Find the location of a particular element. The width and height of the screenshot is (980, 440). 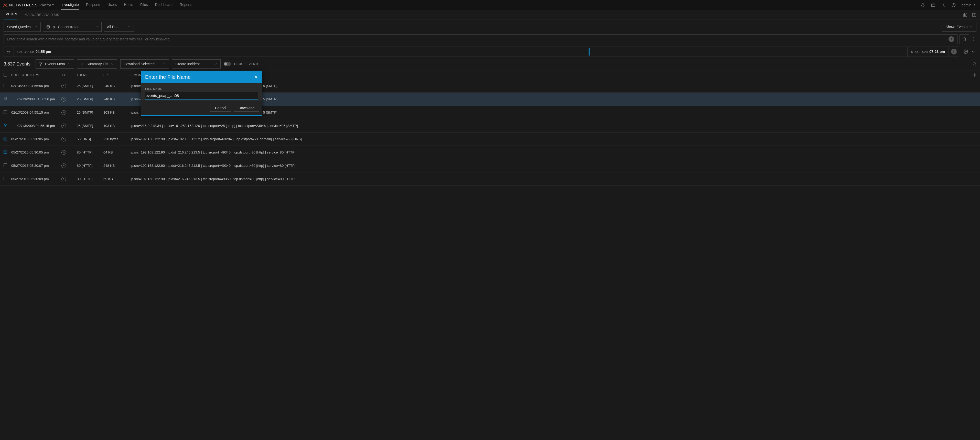

event-count: 3,837 Events is located at coordinates (17, 64).